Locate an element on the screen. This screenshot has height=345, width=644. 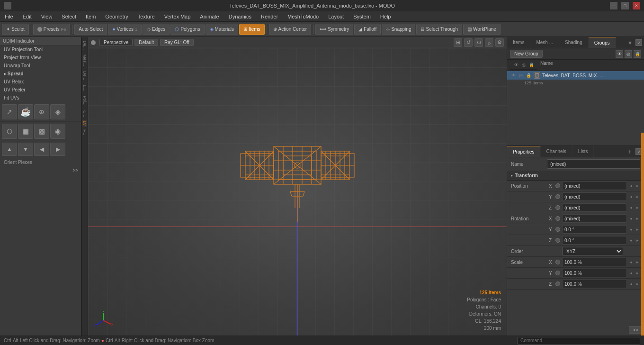
uv-relax-tool: UV Relax is located at coordinates (41, 82).